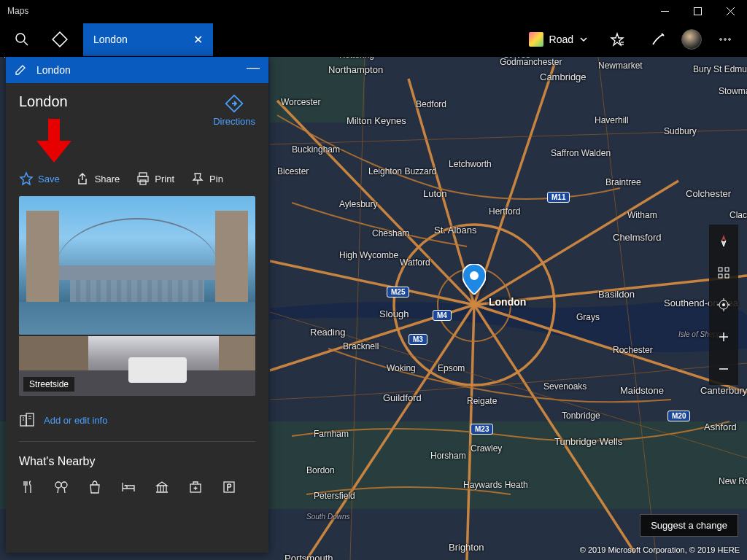  I want to click on motorway-badge: M3, so click(418, 340).